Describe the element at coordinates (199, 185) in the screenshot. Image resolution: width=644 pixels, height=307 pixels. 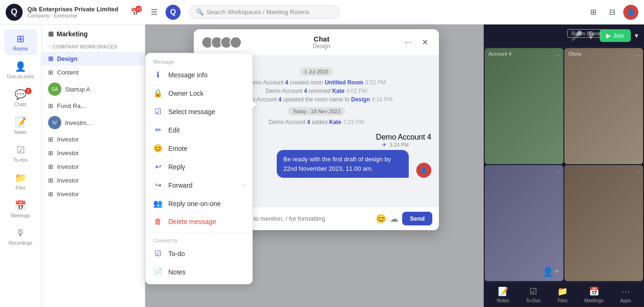
I see `ctx-forward: ↪ Forward ›` at that location.